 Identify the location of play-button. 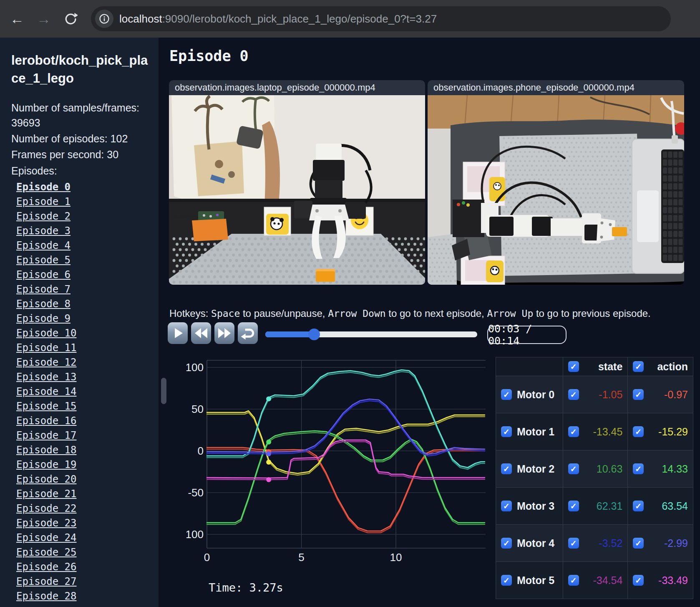
(178, 333).